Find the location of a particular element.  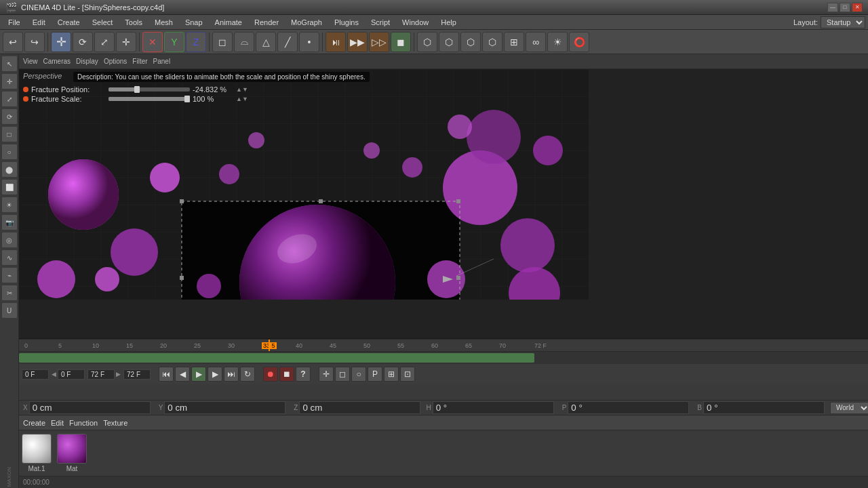

menu-mesh: Mesh is located at coordinates (164, 22).